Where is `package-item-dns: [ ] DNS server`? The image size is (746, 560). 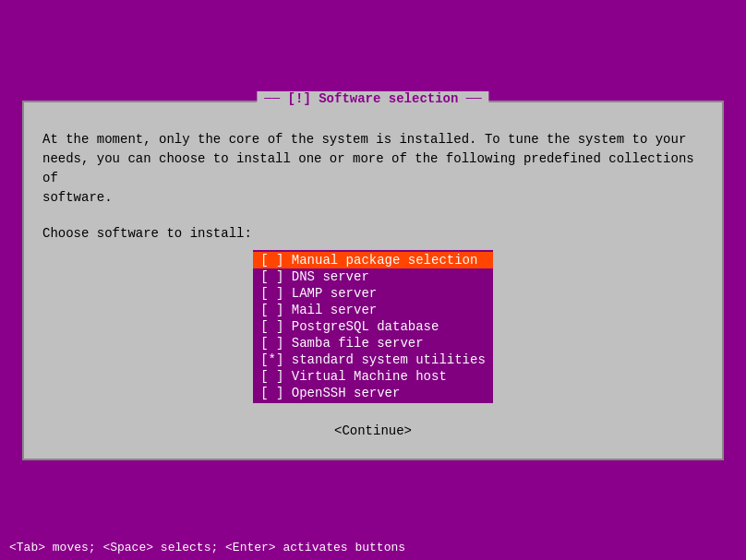 package-item-dns: [ ] DNS server is located at coordinates (373, 277).